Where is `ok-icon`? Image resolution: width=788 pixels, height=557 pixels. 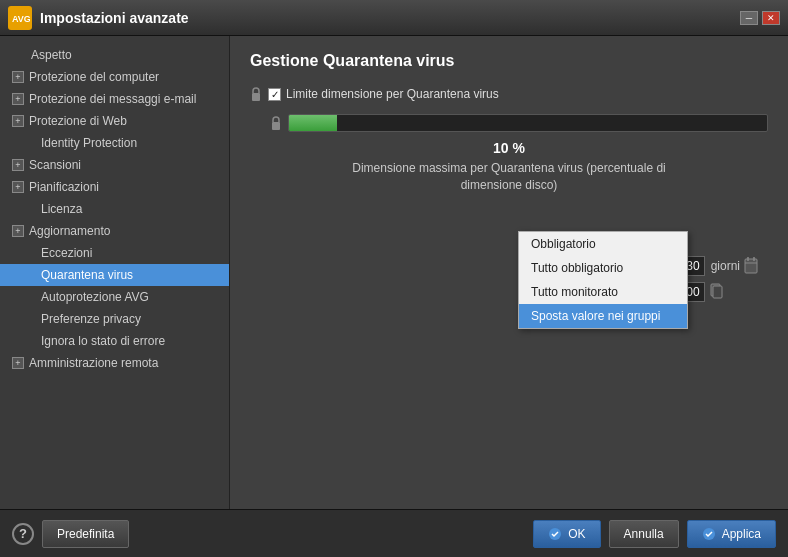
ok-icon is located at coordinates (555, 534).